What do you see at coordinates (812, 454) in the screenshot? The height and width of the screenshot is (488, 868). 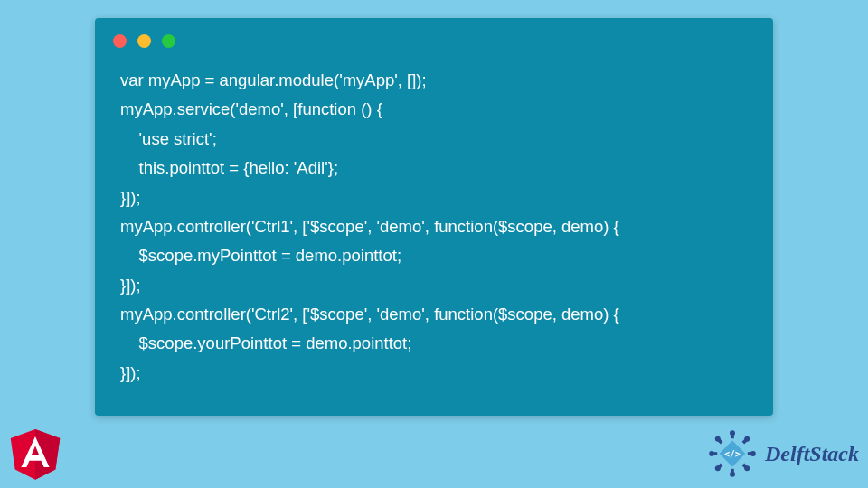 I see `delftstack-text: DelftStack` at bounding box center [812, 454].